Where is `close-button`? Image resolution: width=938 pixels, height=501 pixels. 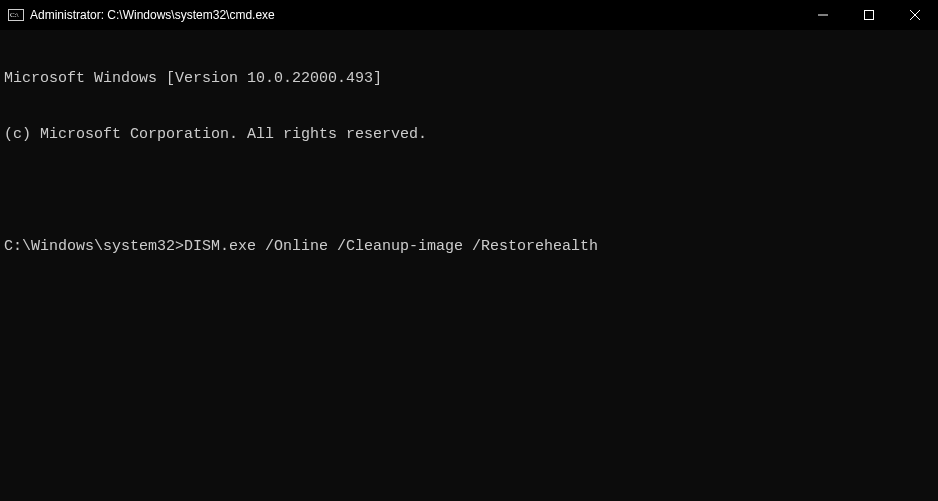
close-button is located at coordinates (915, 15).